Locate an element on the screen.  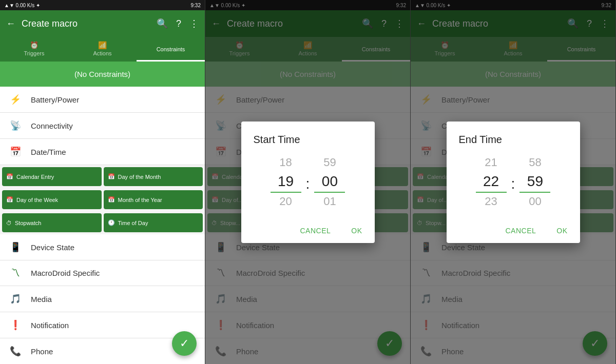
end-time-picker: 21 22 23 : 58 59 00 is located at coordinates (513, 186).